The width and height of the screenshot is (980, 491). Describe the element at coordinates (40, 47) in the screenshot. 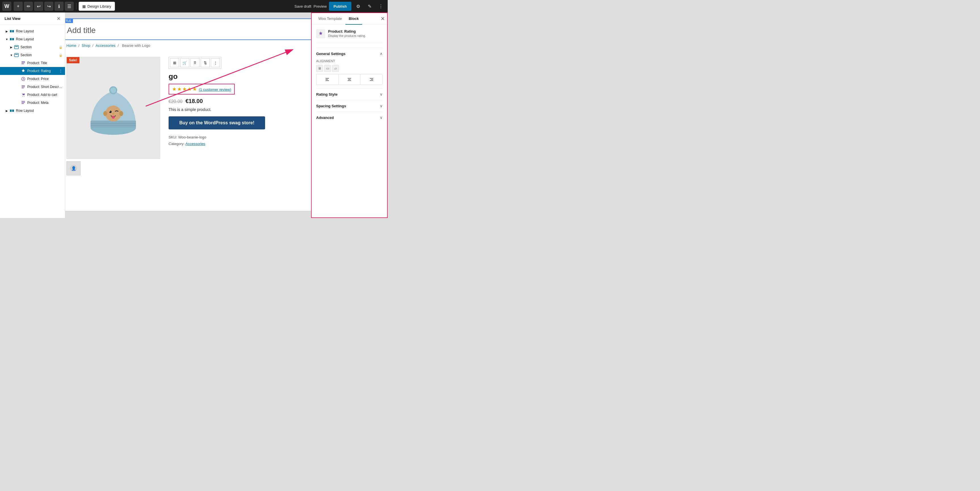

I see `tree-item-label-sec1: Section` at that location.